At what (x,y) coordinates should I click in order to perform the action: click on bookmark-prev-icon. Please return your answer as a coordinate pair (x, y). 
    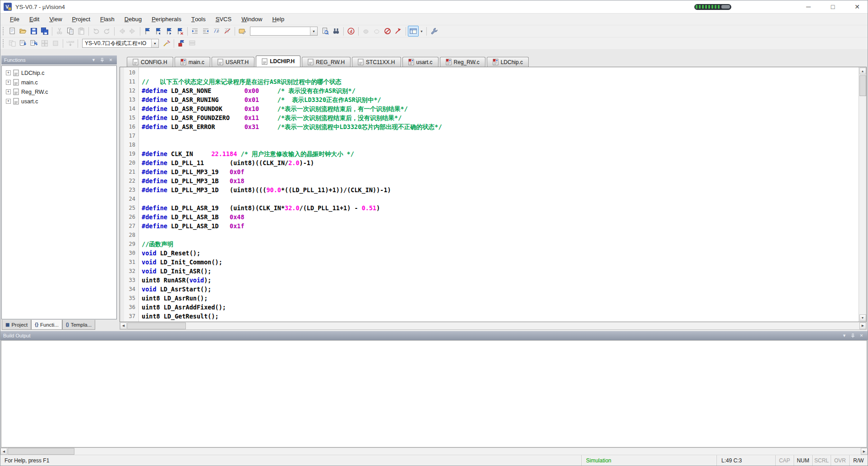
    Looking at the image, I should click on (158, 31).